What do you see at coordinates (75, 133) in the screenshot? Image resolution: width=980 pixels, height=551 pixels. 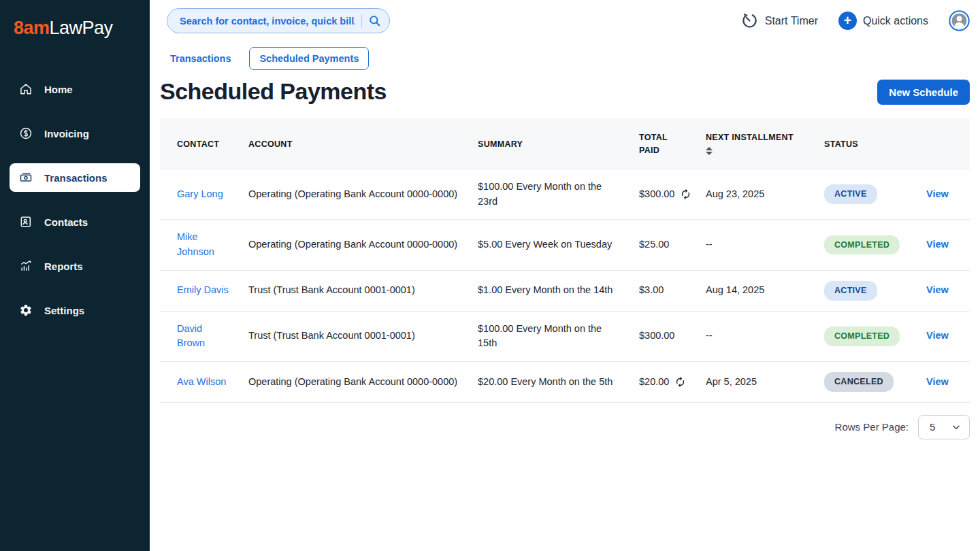 I see `sidebar-item-invoicing: Invoicing` at bounding box center [75, 133].